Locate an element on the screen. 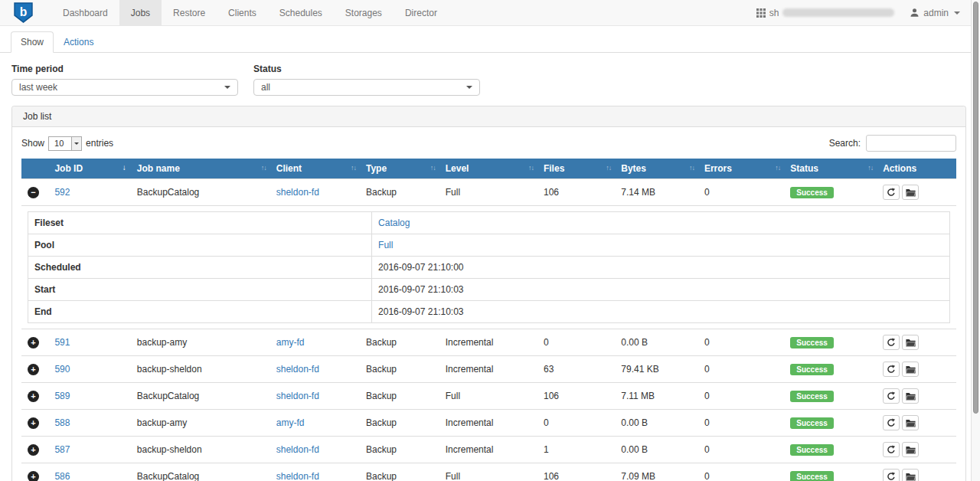 The width and height of the screenshot is (980, 481). datatable-controls: Show 10 entries Search: is located at coordinates (488, 143).